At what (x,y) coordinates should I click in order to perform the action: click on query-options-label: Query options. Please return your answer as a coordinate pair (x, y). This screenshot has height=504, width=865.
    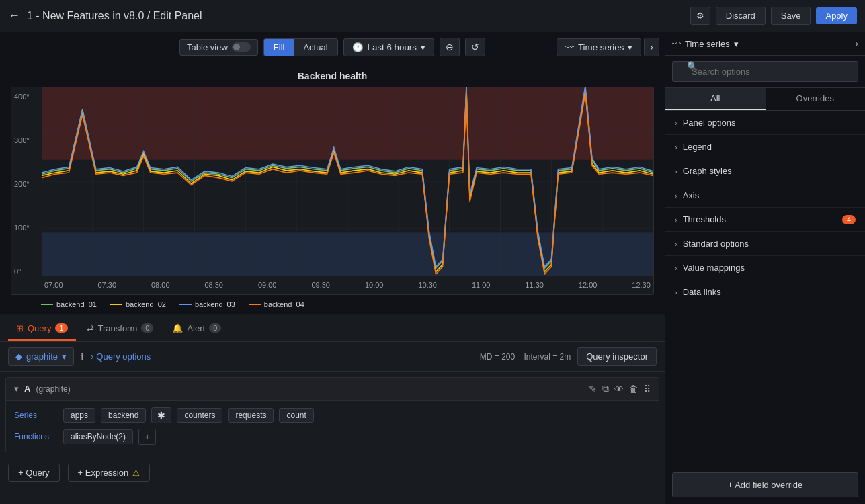
    Looking at the image, I should click on (124, 356).